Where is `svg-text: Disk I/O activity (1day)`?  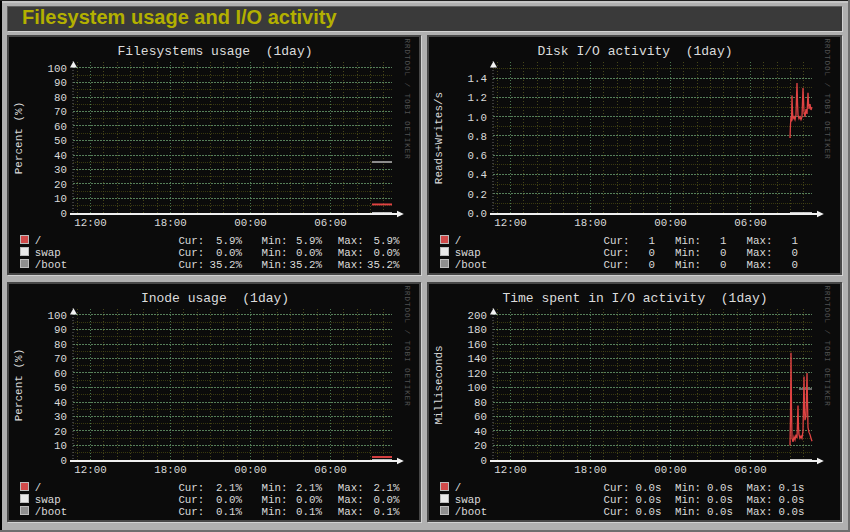 svg-text: Disk I/O activity (1day) is located at coordinates (634, 52).